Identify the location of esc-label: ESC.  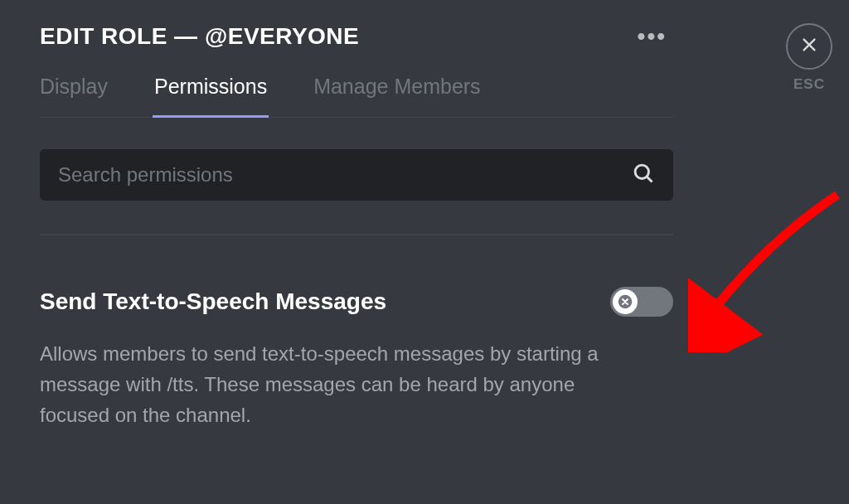
(809, 85).